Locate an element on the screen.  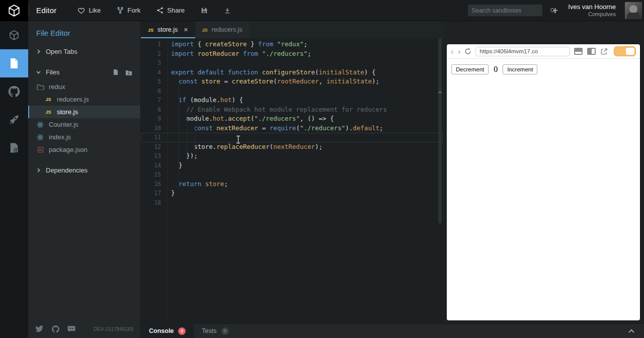
code-line-15: 15 is located at coordinates (292, 175).